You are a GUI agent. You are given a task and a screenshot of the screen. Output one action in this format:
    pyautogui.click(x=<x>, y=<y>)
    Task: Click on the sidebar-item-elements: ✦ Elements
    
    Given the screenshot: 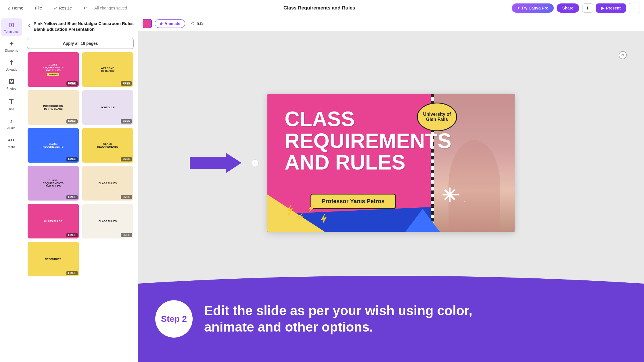 What is the action you would take?
    pyautogui.click(x=12, y=46)
    